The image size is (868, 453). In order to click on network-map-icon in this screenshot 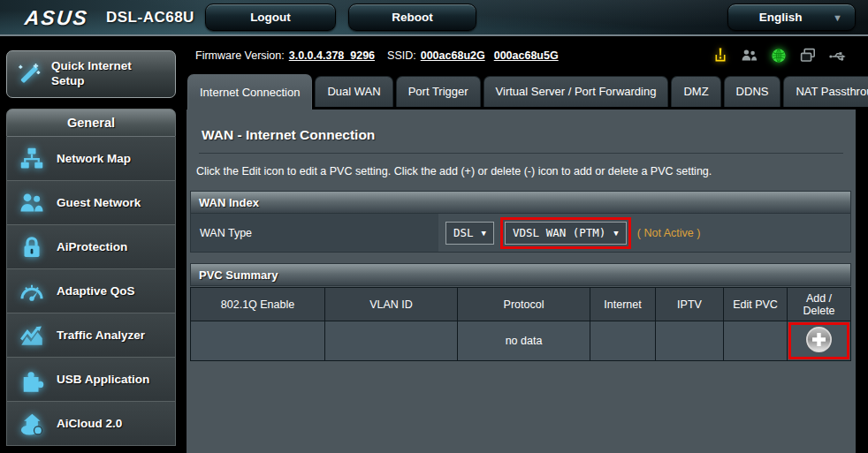, I will do `click(32, 159)`.